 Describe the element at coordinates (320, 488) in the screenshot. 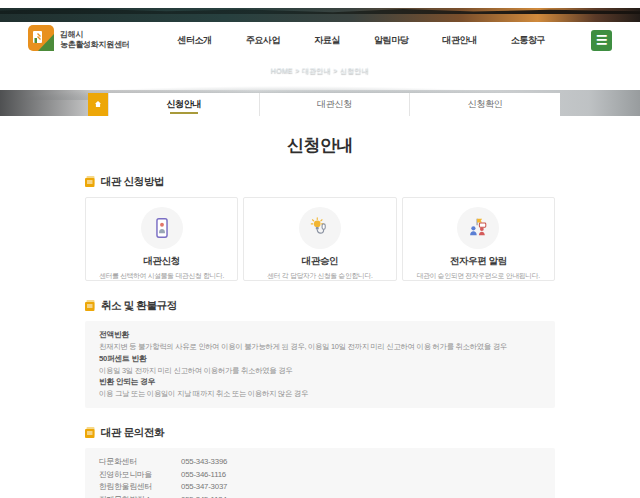

I see `phone-row: 한림한울림센터 055-347-3037` at that location.